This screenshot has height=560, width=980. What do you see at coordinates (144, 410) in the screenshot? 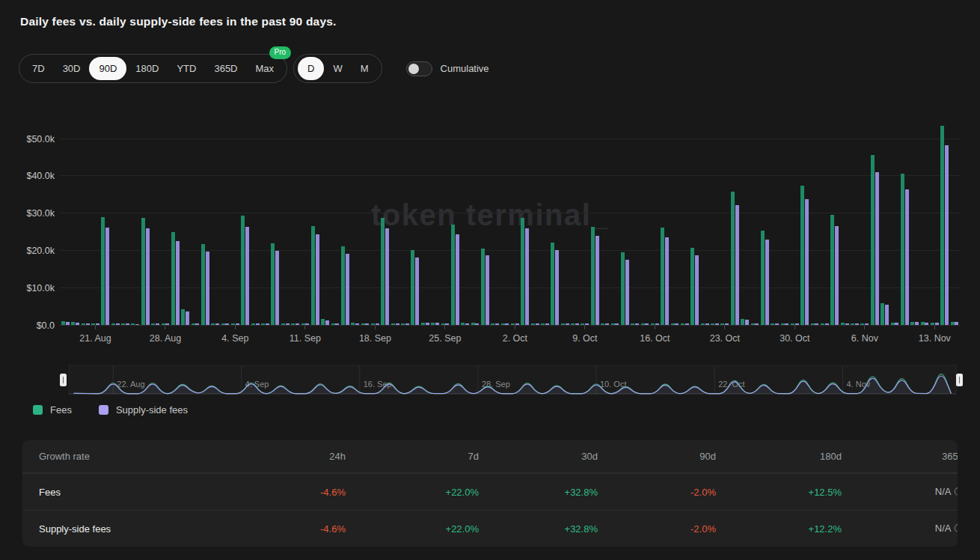
I see `legend-item-supply-side-fees: Supply-side fees` at bounding box center [144, 410].